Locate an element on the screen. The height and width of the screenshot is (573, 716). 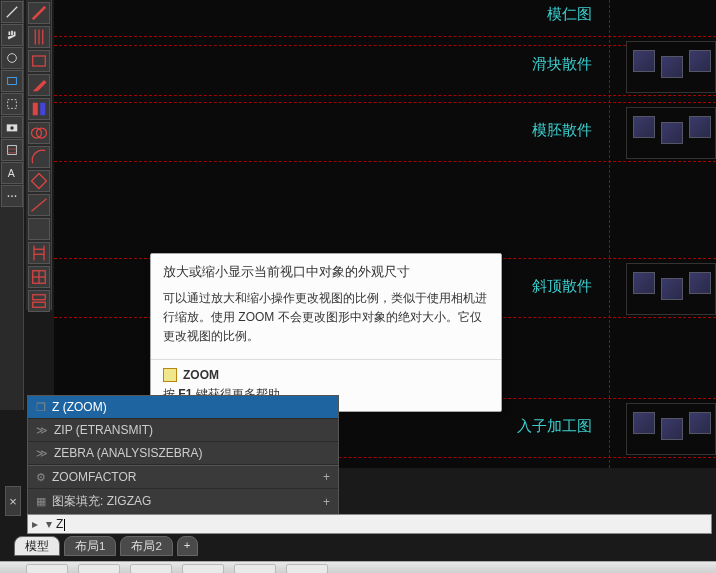
close-icon: × is located at coordinates (13, 502).